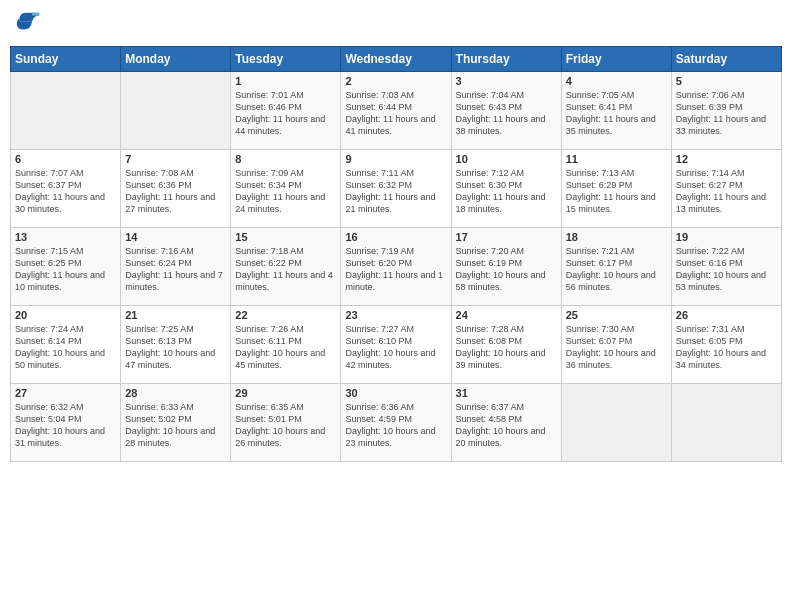 The width and height of the screenshot is (792, 612). I want to click on day-info: Sunrise: 7:16 AM Sunset: 6:24 PM Dayligh…, so click(176, 270).